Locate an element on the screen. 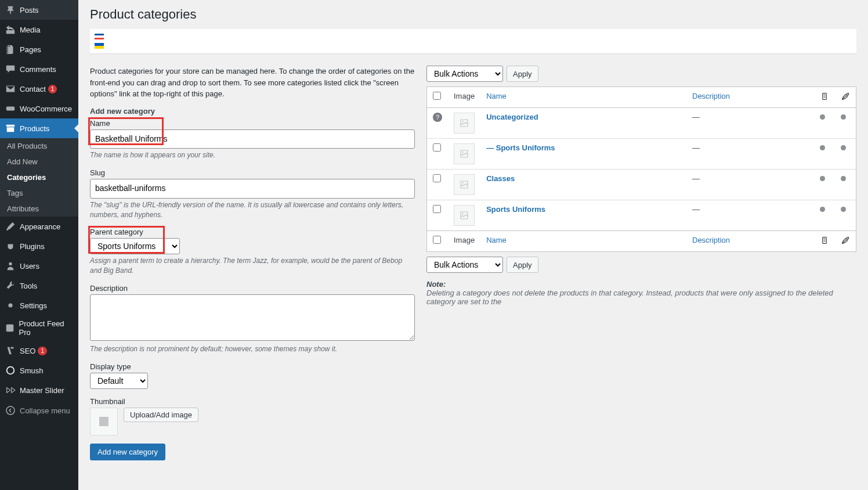 The width and height of the screenshot is (868, 490). table-row: ? Uncategorized — is located at coordinates (642, 123).